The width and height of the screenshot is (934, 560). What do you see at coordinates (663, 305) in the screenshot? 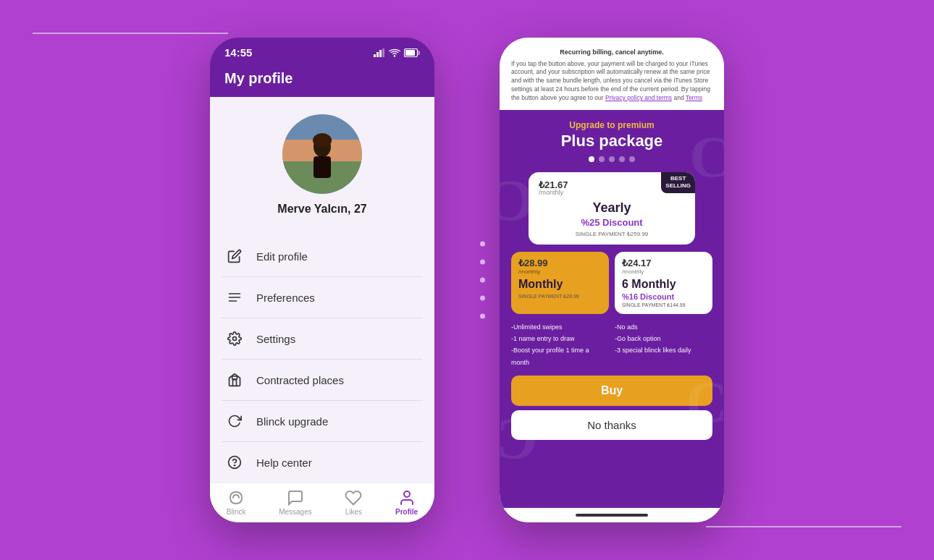
I see `six-monthly-single: SINGLE PAYMENT ₺144.99` at bounding box center [663, 305].